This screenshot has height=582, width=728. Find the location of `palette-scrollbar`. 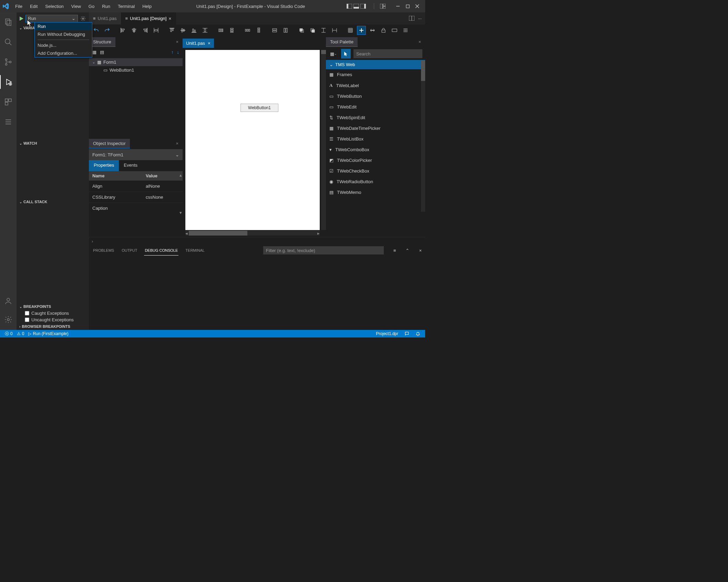

palette-scrollbar is located at coordinates (423, 136).